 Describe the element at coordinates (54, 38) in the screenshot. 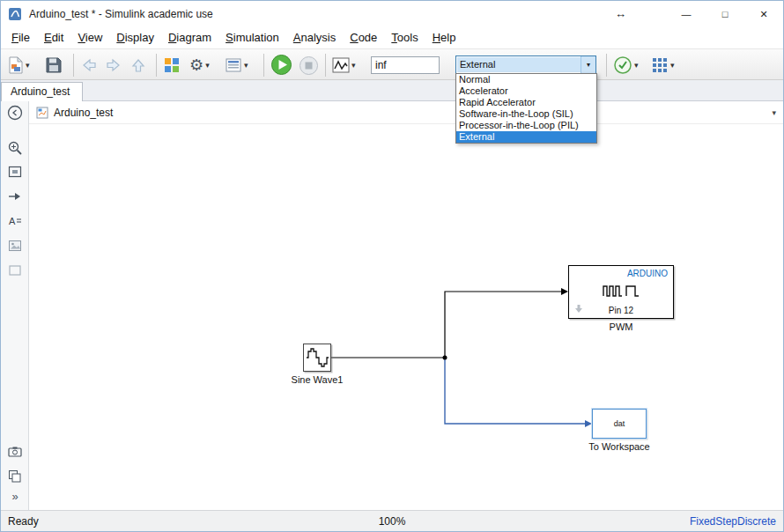

I see `menu-edit: Edit` at that location.